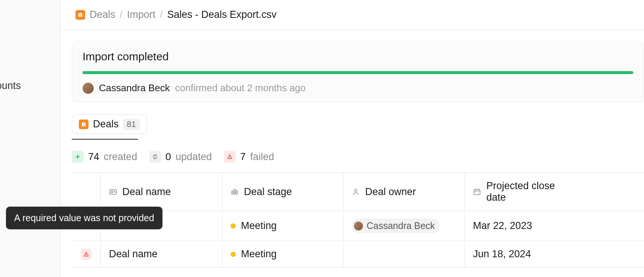  I want to click on person-icon, so click(356, 192).